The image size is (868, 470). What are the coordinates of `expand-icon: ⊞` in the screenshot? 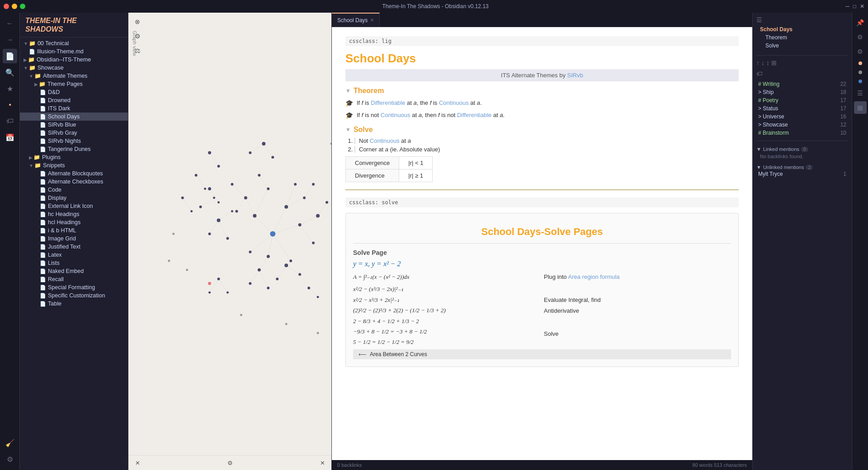 It's located at (774, 63).